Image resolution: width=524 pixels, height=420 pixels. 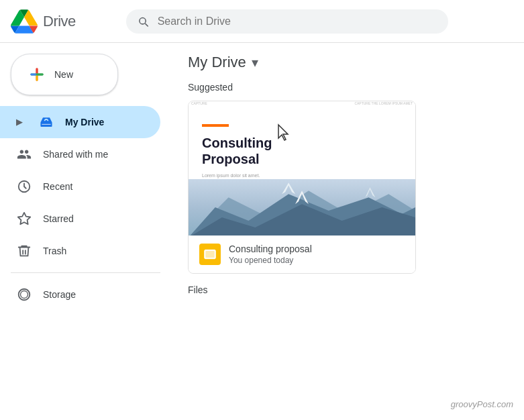 What do you see at coordinates (270, 254) in the screenshot?
I see `file-details: Consulting proposal You opened today` at bounding box center [270, 254].